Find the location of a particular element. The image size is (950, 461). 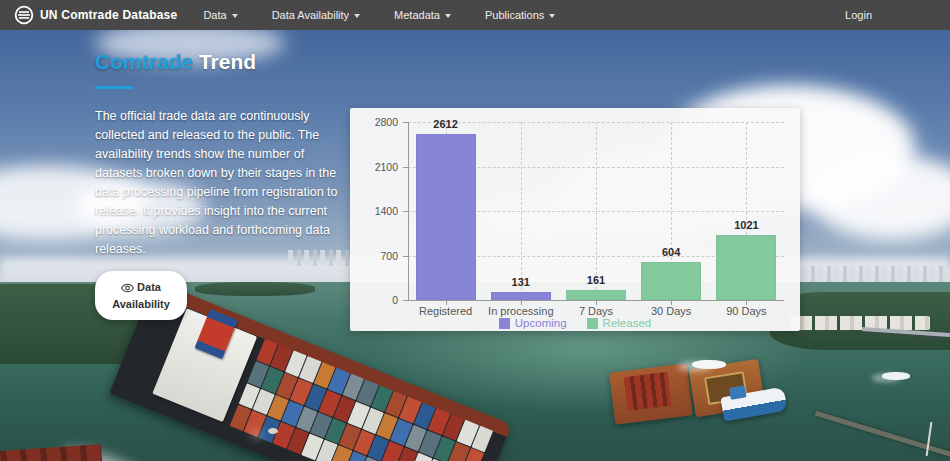

nav-item-publications: Publications is located at coordinates (520, 15).